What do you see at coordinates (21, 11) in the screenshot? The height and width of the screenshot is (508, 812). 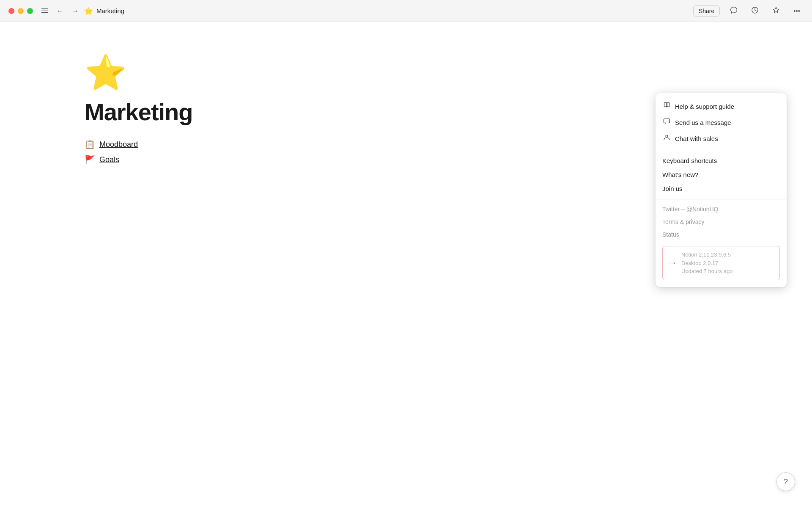 I see `minimize-button` at bounding box center [21, 11].